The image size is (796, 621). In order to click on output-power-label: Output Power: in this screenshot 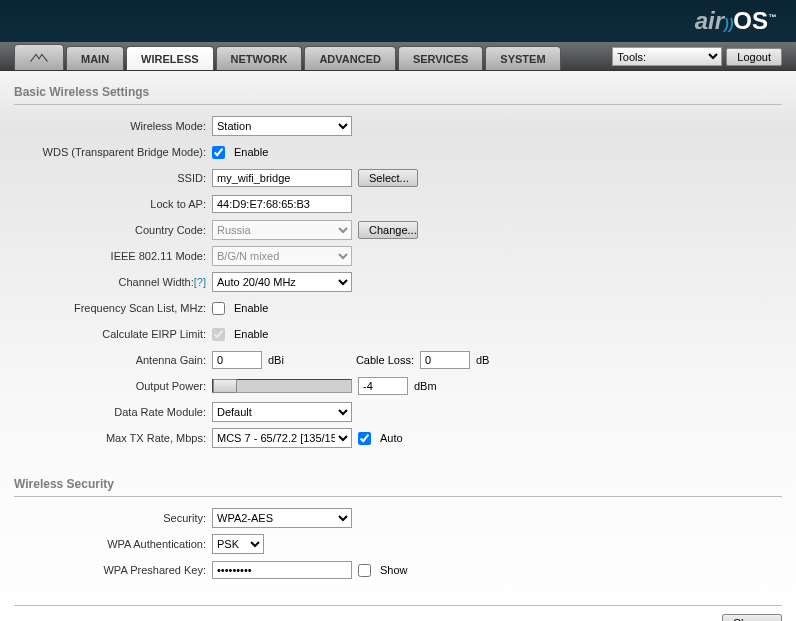, I will do `click(113, 386)`.